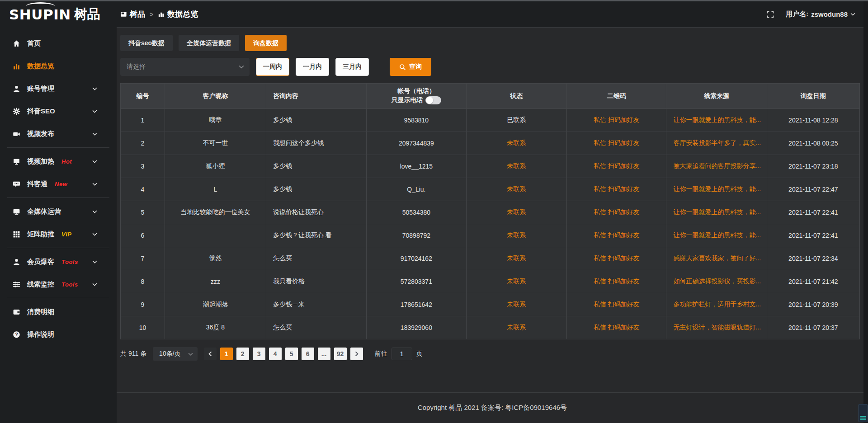 This screenshot has height=423, width=868. Describe the element at coordinates (58, 312) in the screenshot. I see `sidebar-item-spend-details: 消费明细` at that location.